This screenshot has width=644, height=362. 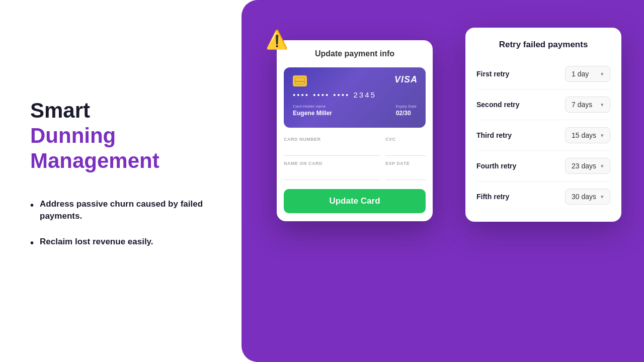 I want to click on payment-card-header: Update payment info, so click(x=355, y=52).